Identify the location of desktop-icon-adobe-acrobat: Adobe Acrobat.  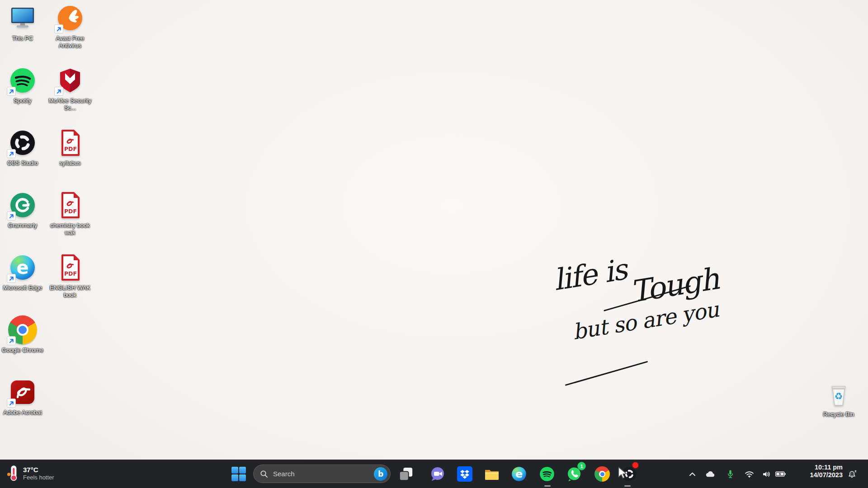
(23, 397).